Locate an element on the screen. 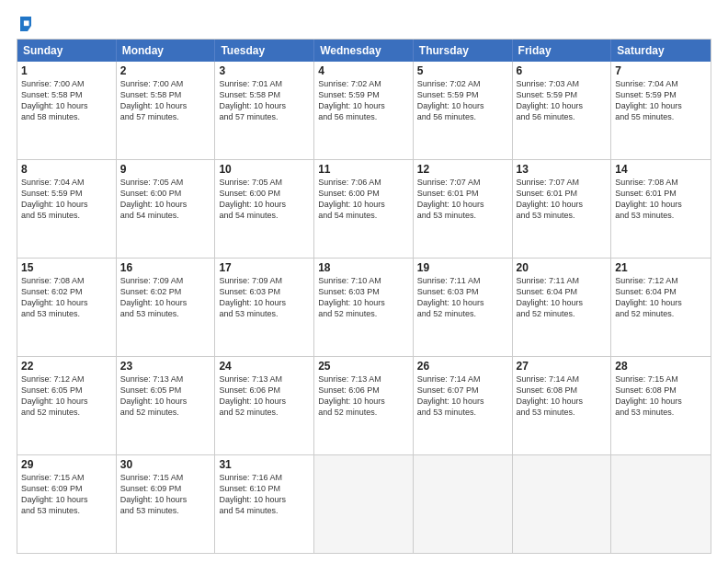 This screenshot has height=563, width=728. day-info: Sunrise: 7:09 AM Sunset: 6:03 PM Dayligh… is located at coordinates (265, 298).